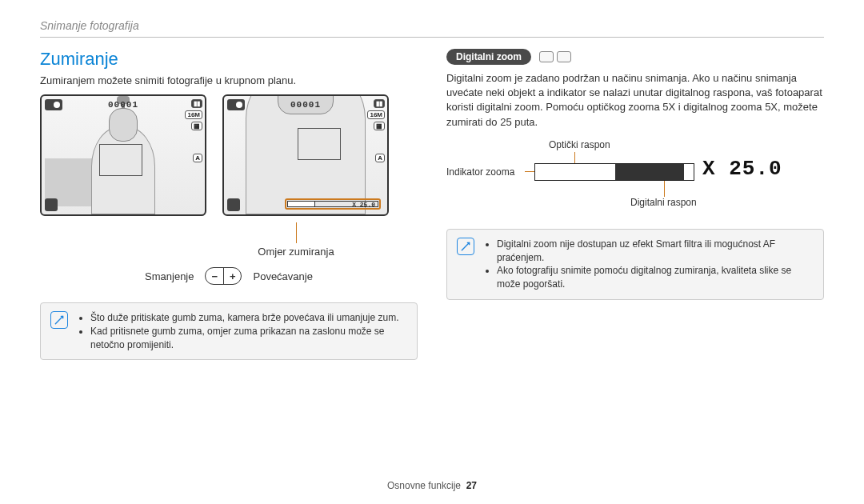 The width and height of the screenshot is (864, 504). What do you see at coordinates (296, 240) in the screenshot?
I see `zoom-ratio-annotation: Omjer zumiranja` at bounding box center [296, 240].